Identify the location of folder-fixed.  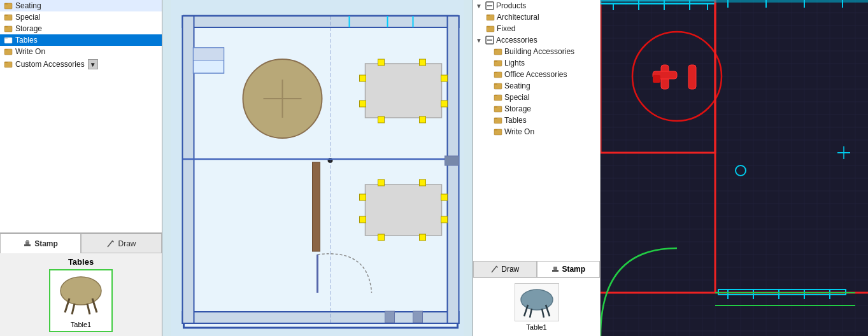
(490, 29).